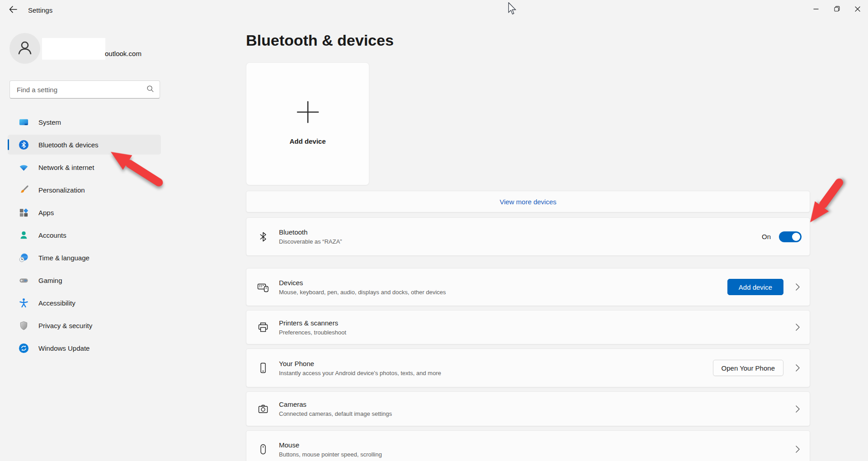 The image size is (868, 461). What do you see at coordinates (766, 237) in the screenshot?
I see `toggle-state-label: On` at bounding box center [766, 237].